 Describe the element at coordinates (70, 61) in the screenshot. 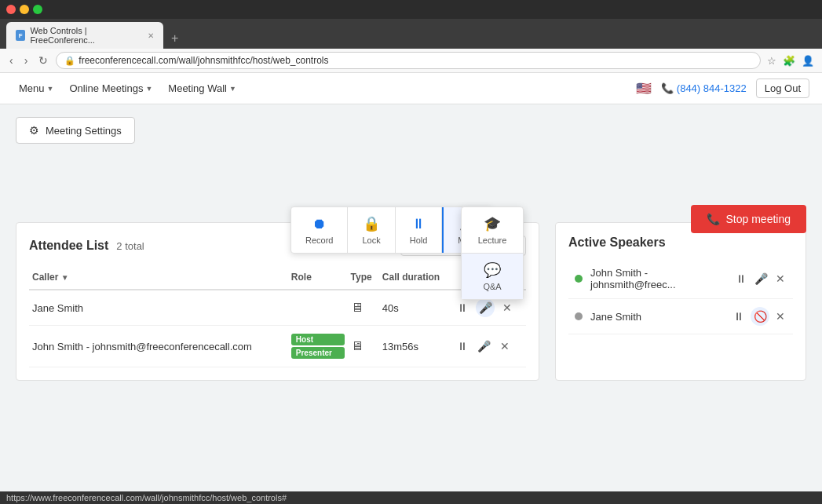

I see `lock-icon: 🔒` at that location.